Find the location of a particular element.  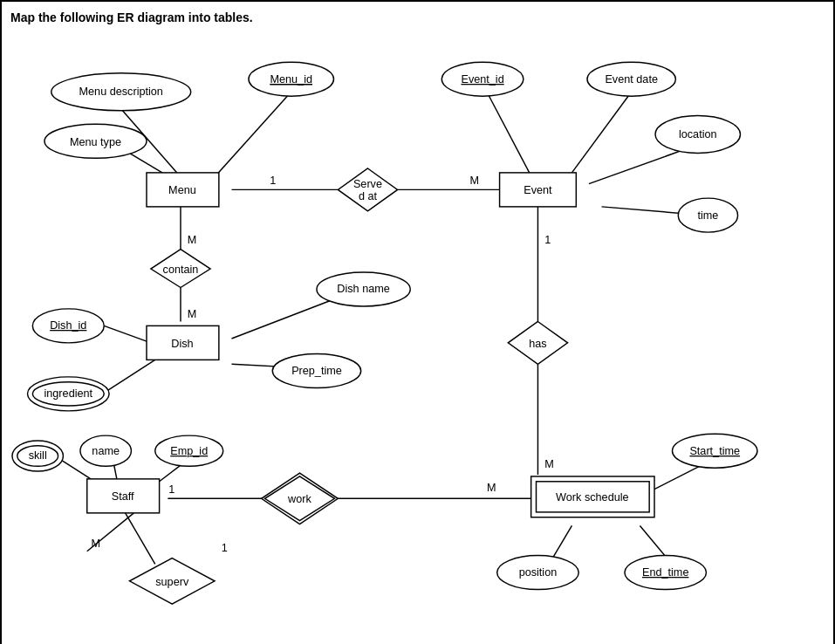

attr-menu-desc-label: Menu description is located at coordinates (121, 92).